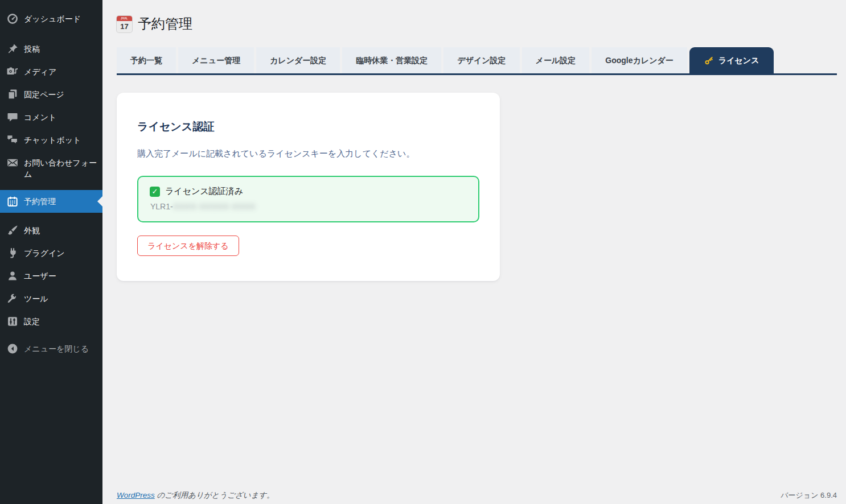 The height and width of the screenshot is (504, 846). I want to click on comment-icon, so click(13, 117).